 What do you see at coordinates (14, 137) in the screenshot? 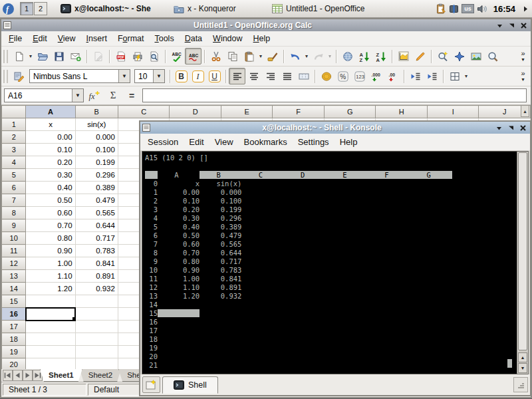
I see `row-header-2: 2` at bounding box center [14, 137].